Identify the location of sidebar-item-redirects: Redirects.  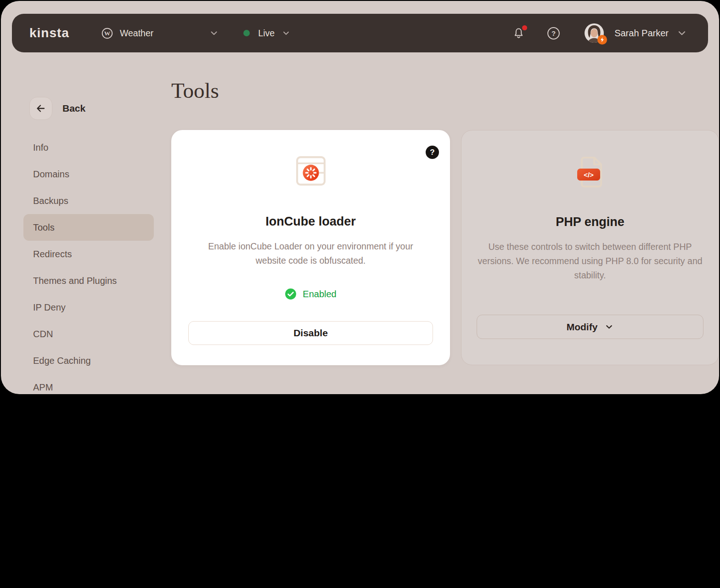
(89, 254).